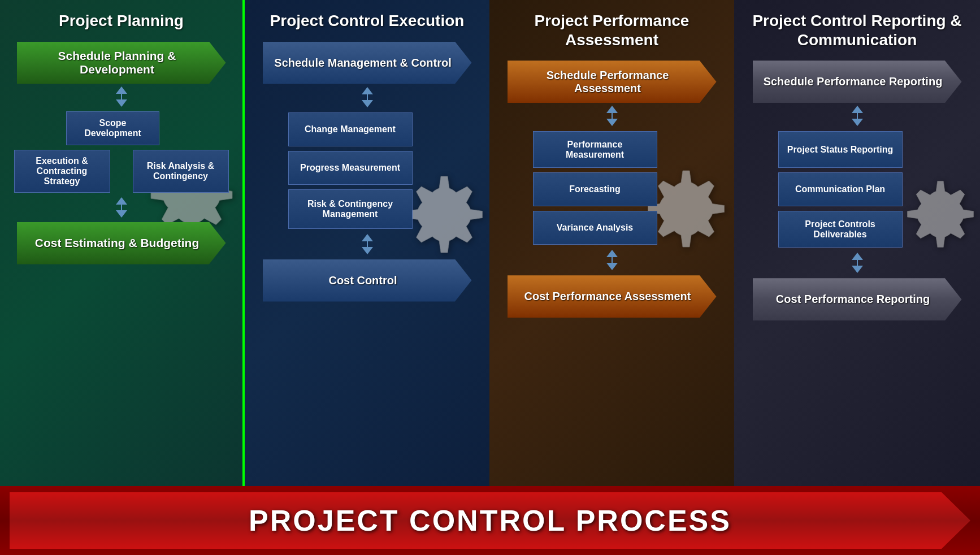 The height and width of the screenshot is (555, 980). I want to click on project-status-reporting-box: Project Status Reporting, so click(840, 149).